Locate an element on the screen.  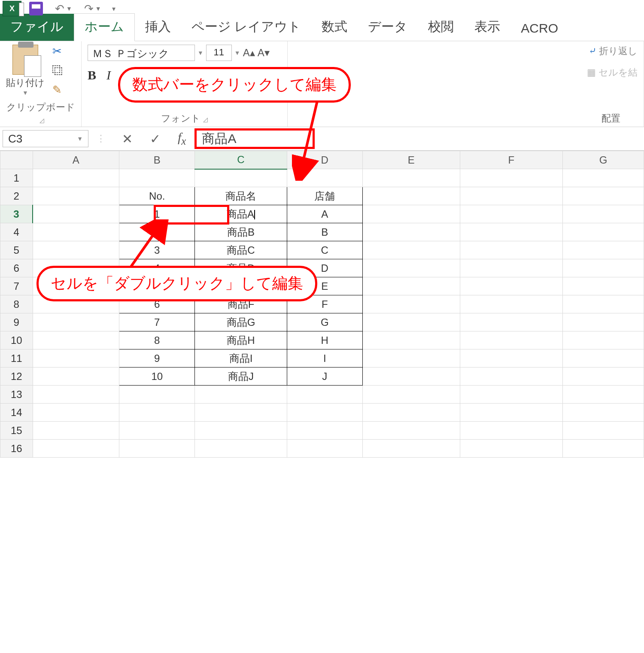
cell-G1 is located at coordinates (604, 178).